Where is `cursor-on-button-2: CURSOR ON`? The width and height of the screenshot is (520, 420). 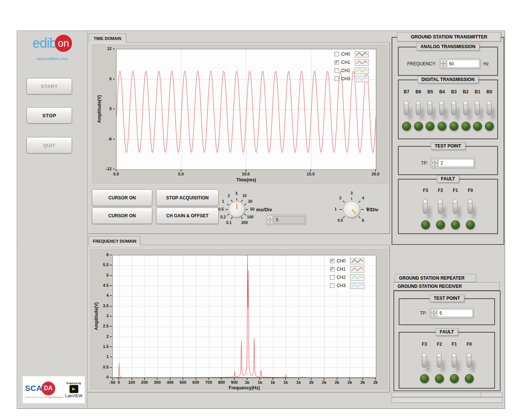
cursor-on-button-2: CURSOR ON is located at coordinates (122, 216).